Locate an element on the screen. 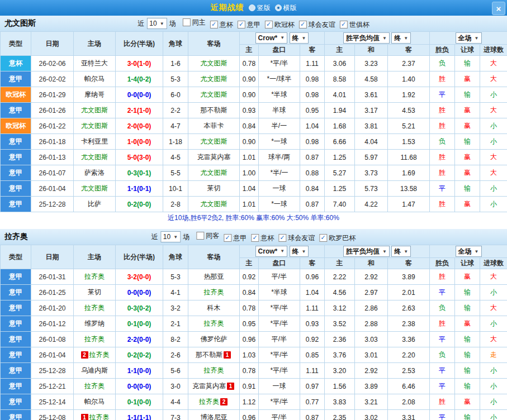  handicap-line-cell: *平/半 is located at coordinates (279, 402).